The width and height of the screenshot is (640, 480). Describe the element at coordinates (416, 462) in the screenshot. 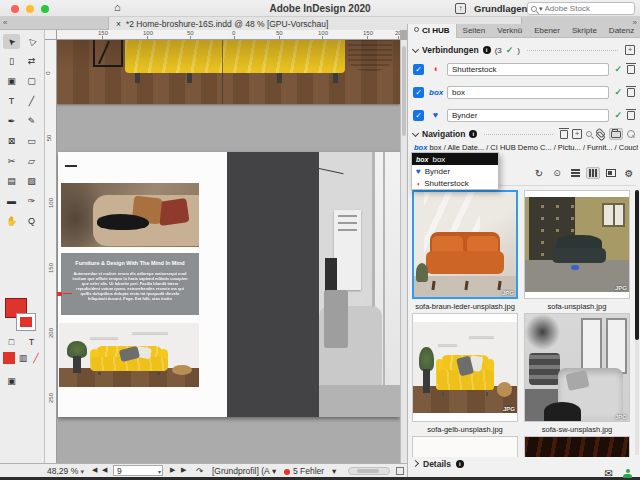

I see `chevron-right-icon` at that location.